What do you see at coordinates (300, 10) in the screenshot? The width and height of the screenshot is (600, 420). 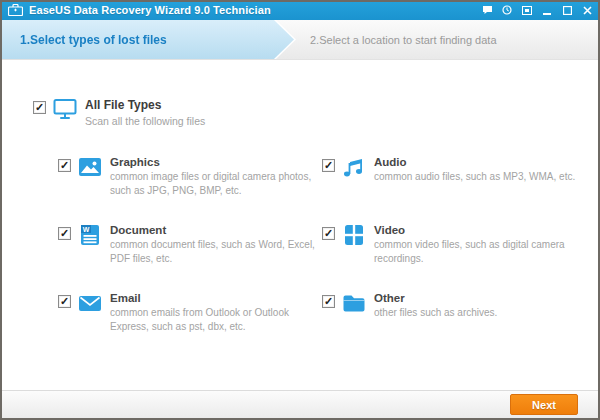 I see `titlebar: EaseUS Data Recovery Wizard 9.0 Technici…` at bounding box center [300, 10].